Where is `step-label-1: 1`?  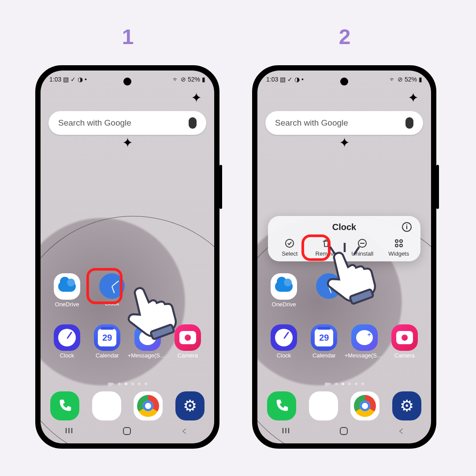
step-label-1: 1 is located at coordinates (128, 37).